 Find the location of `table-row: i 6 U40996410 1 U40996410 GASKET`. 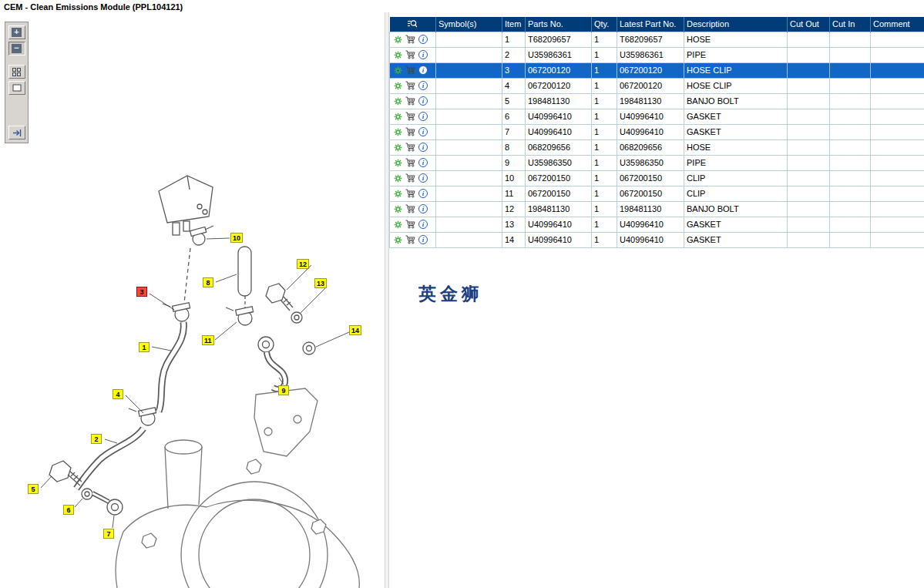

table-row: i 6 U40996410 1 U40996410 GASKET is located at coordinates (657, 116).